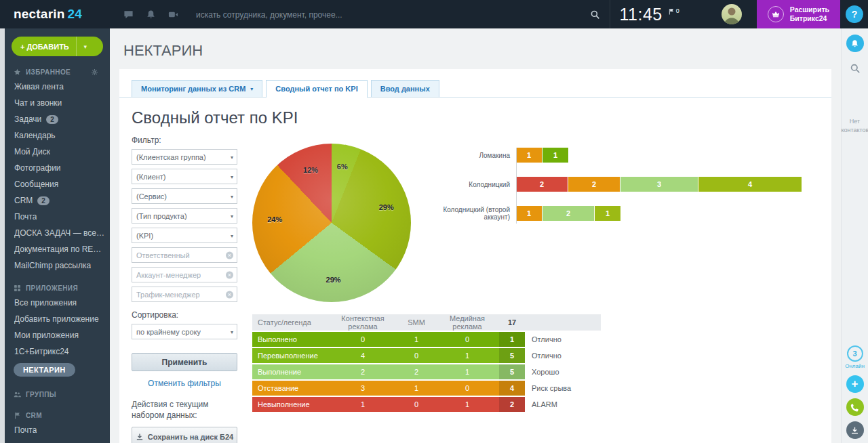  Describe the element at coordinates (855, 384) in the screenshot. I see `invite-button: +` at that location.